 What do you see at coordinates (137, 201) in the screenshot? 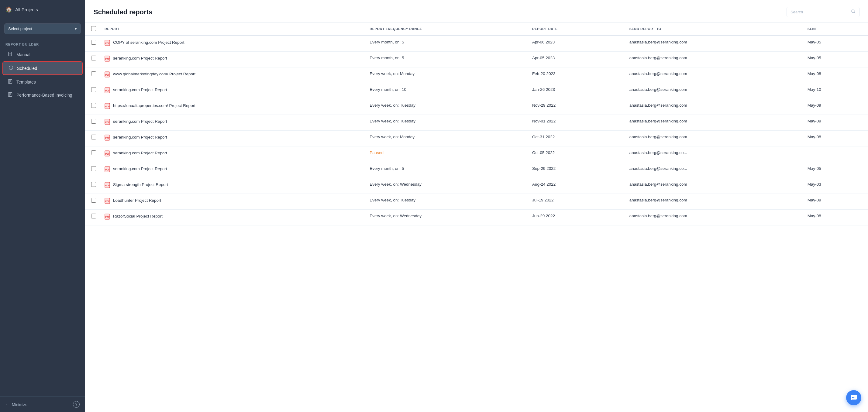
I see `row-report-name-10: Loadhunter Project Report` at bounding box center [137, 201].